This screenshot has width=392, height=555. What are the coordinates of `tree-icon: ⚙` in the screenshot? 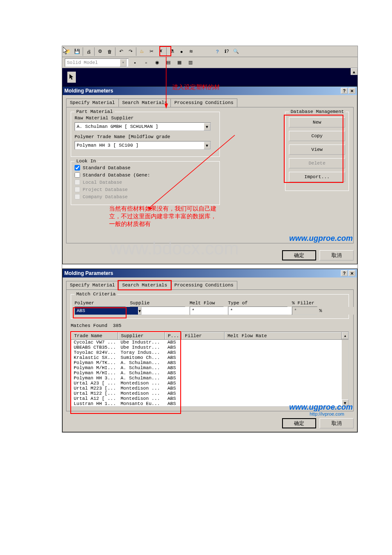 It's located at (100, 52).